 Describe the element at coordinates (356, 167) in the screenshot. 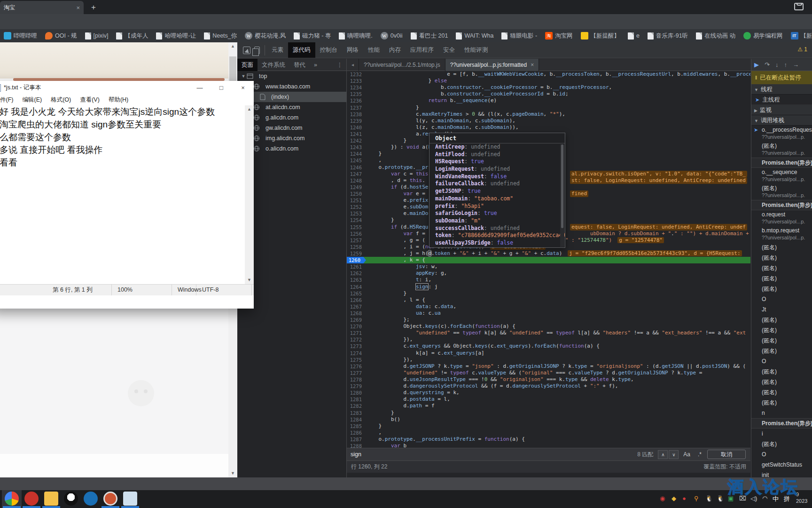

I see `line-number: 1246` at that location.